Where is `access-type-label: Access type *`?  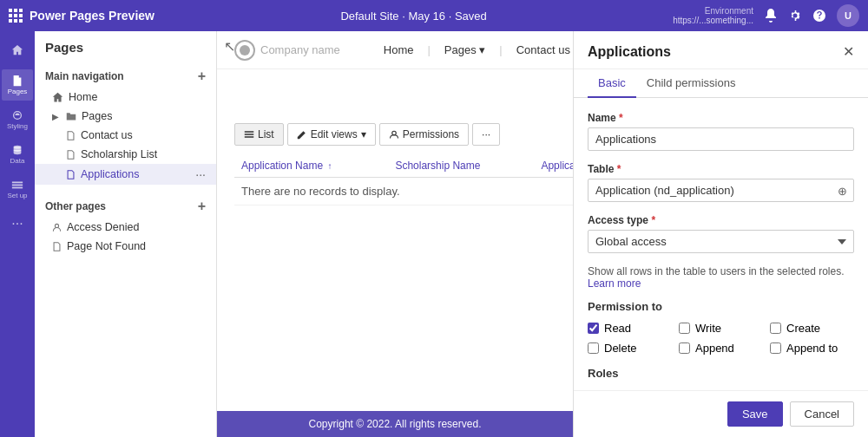 access-type-label: Access type * is located at coordinates (720, 220).